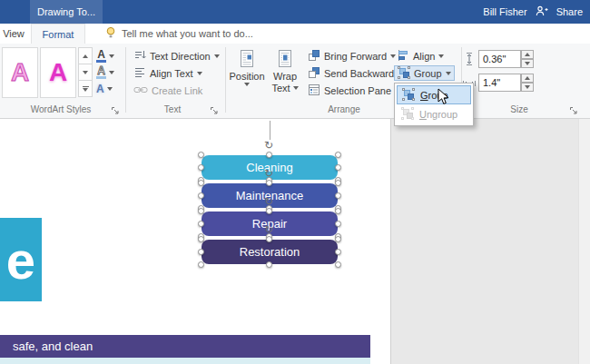 This screenshot has width=590, height=364. I want to click on text-effects-icon: A, so click(100, 89).